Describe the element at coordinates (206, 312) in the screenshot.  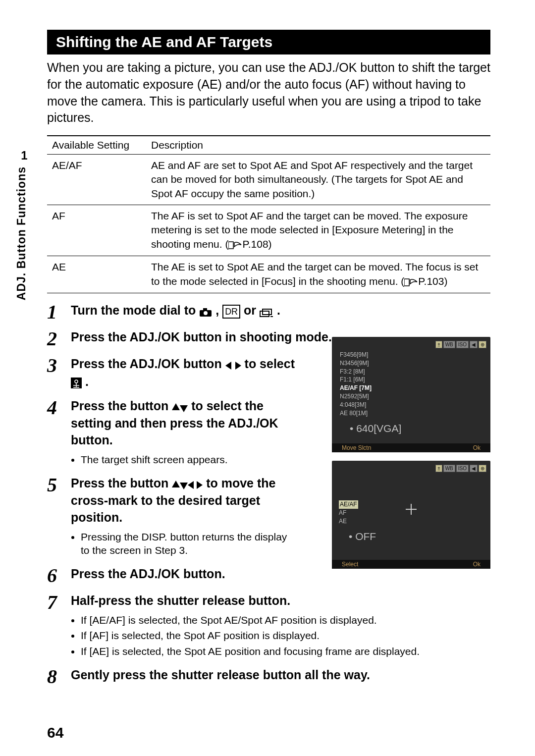
I see `camera-icon` at that location.